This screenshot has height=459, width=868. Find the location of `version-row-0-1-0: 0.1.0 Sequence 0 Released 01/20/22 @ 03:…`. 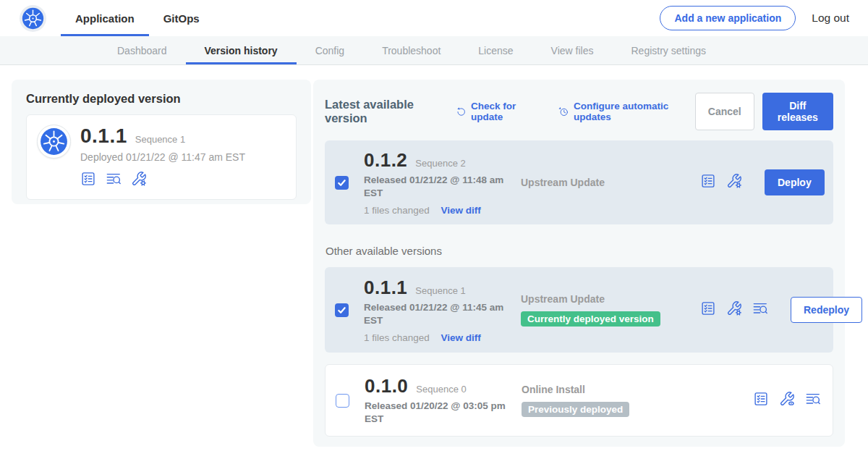

version-row-0-1-0: 0.1.0 Sequence 0 Released 01/20/22 @ 03:… is located at coordinates (579, 400).